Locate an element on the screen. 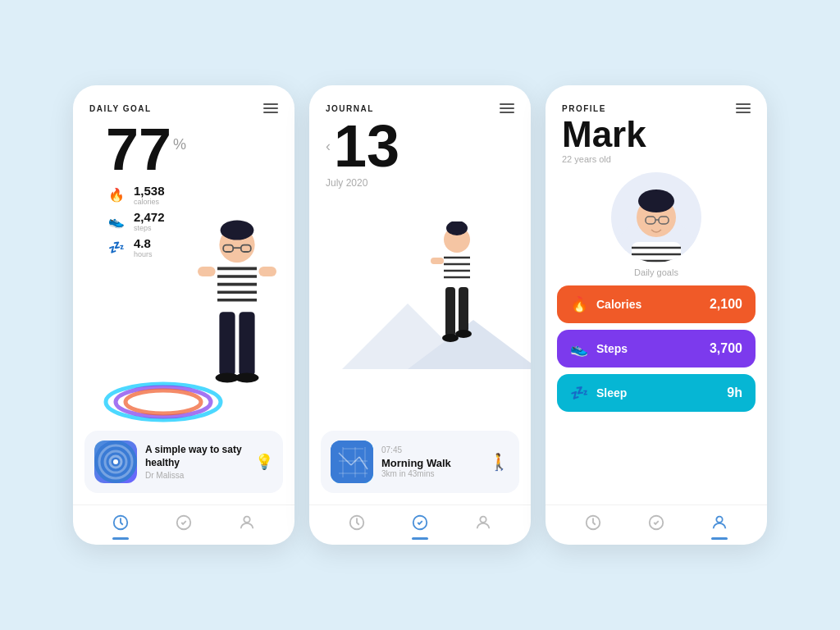 This screenshot has height=630, width=840. recommendation-card: A simple way to saty healthy Dr Malissa … is located at coordinates (184, 462).